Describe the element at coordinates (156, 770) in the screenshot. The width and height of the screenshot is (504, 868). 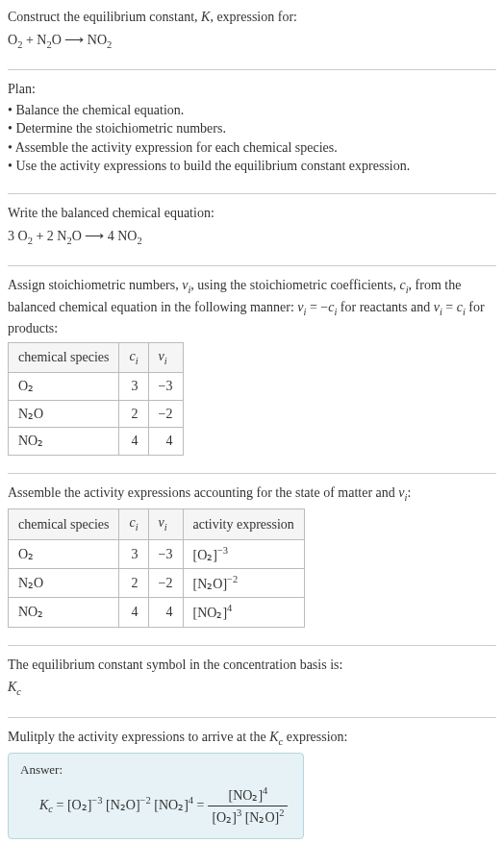
I see `answer-label: Answer:` at that location.